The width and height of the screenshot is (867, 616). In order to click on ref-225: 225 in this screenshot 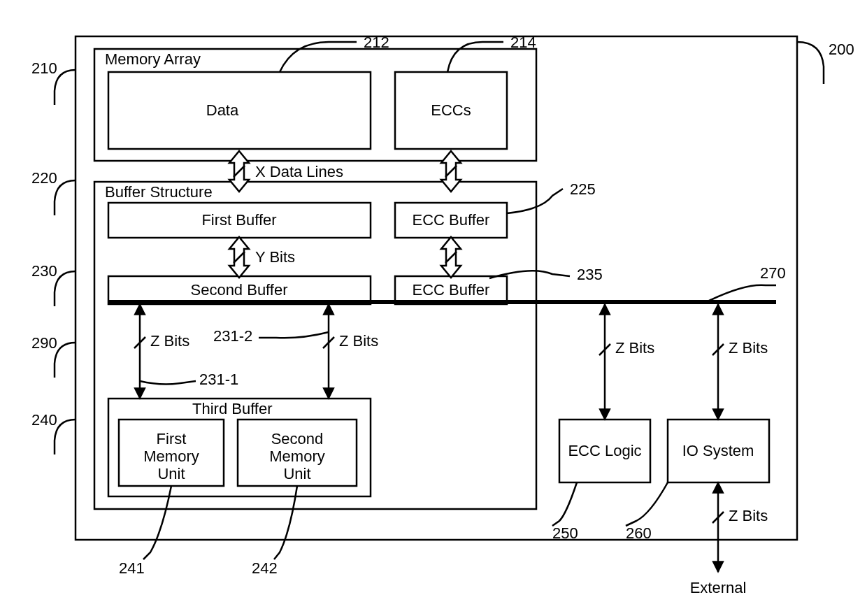, I will do `click(583, 189)`.